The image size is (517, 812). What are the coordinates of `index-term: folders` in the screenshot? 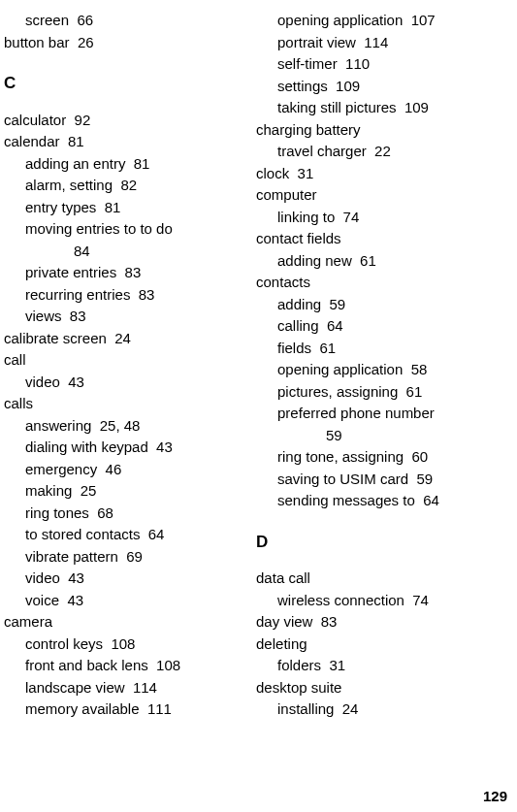 It's located at (299, 666).